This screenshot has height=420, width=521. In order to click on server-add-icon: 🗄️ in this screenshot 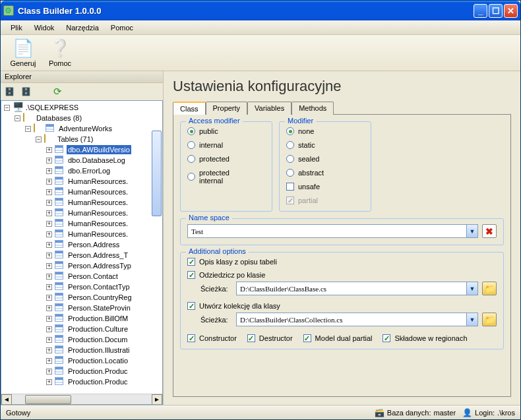, I will do `click(9, 92)`.